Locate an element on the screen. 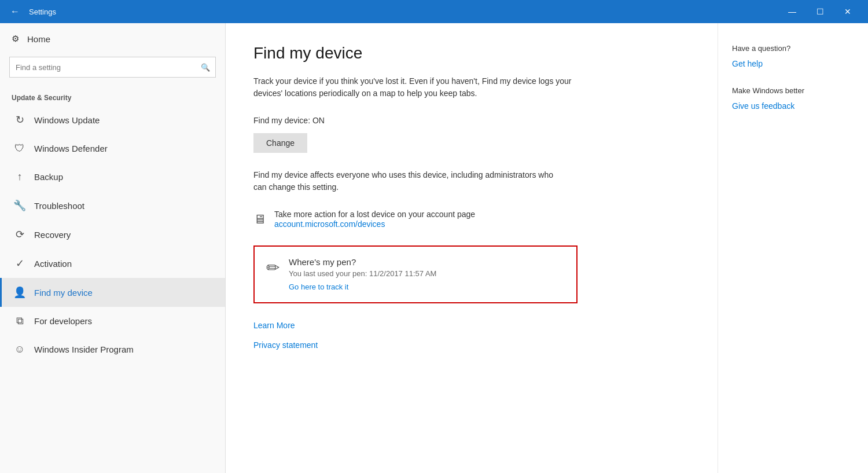  minimize-button: — is located at coordinates (792, 12).